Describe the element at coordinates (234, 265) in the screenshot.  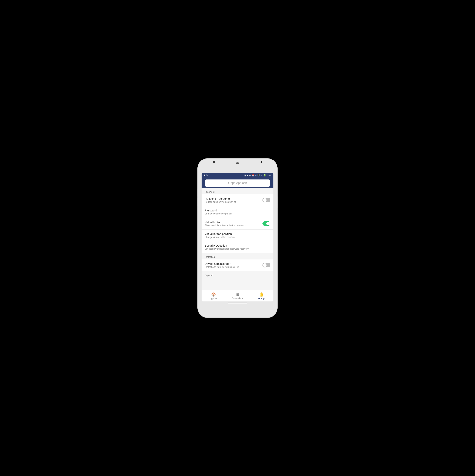
I see `setting-device-admin-text: Device administrator Protect app from be…` at that location.